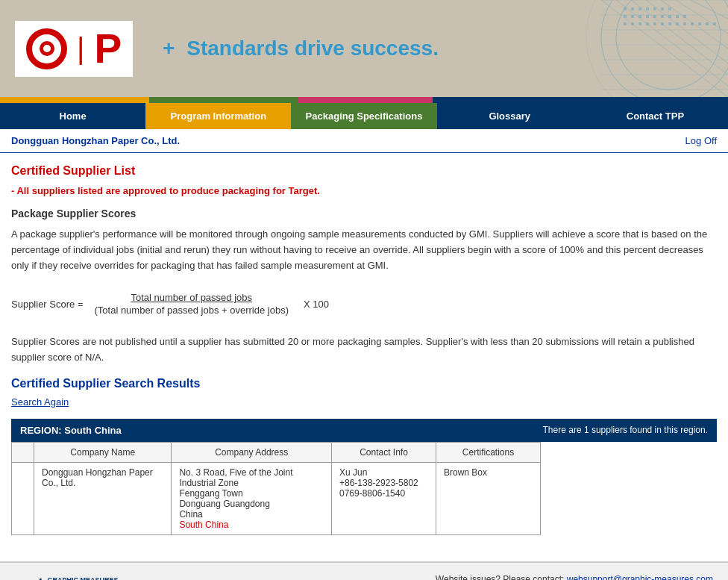 Image resolution: width=728 pixels, height=580 pixels. What do you see at coordinates (313, 48) in the screenshot?
I see `tagline-text: Standards drive success.` at bounding box center [313, 48].